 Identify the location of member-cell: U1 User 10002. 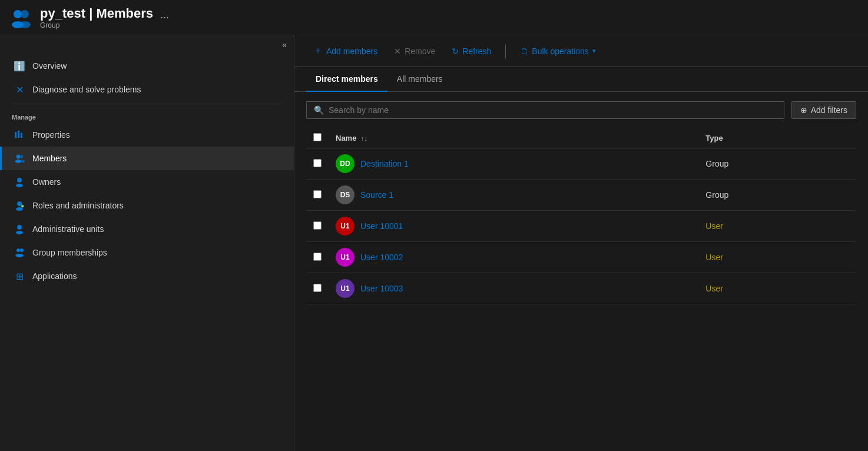
(513, 257).